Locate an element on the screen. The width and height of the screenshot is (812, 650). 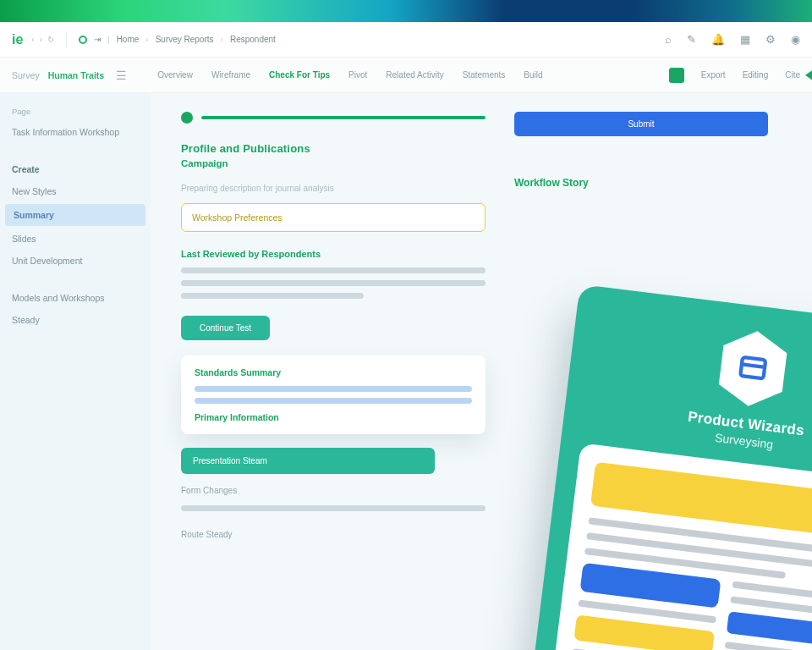
breadcrumb-mid: Survey Reports is located at coordinates (184, 39).